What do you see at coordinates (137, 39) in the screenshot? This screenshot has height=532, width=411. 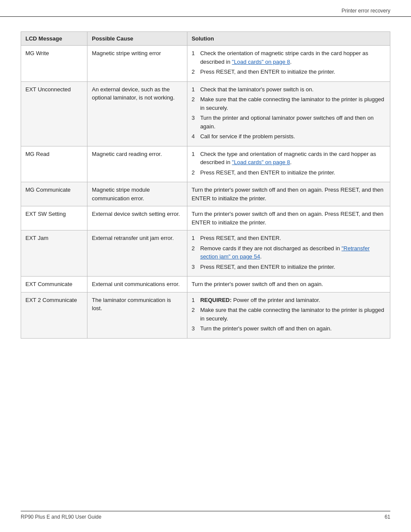 I see `col-header-cause: Possible Cause` at bounding box center [137, 39].